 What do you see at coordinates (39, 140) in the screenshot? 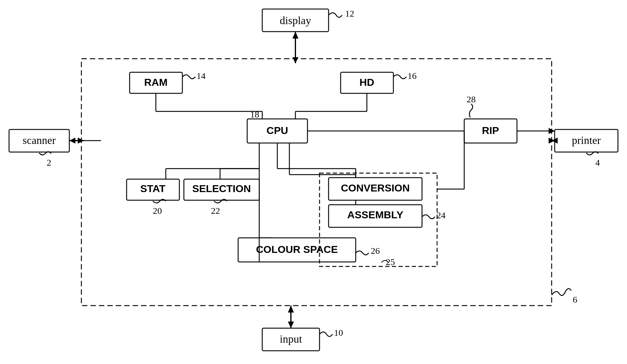
I see `scanner-label: scanner` at bounding box center [39, 140].